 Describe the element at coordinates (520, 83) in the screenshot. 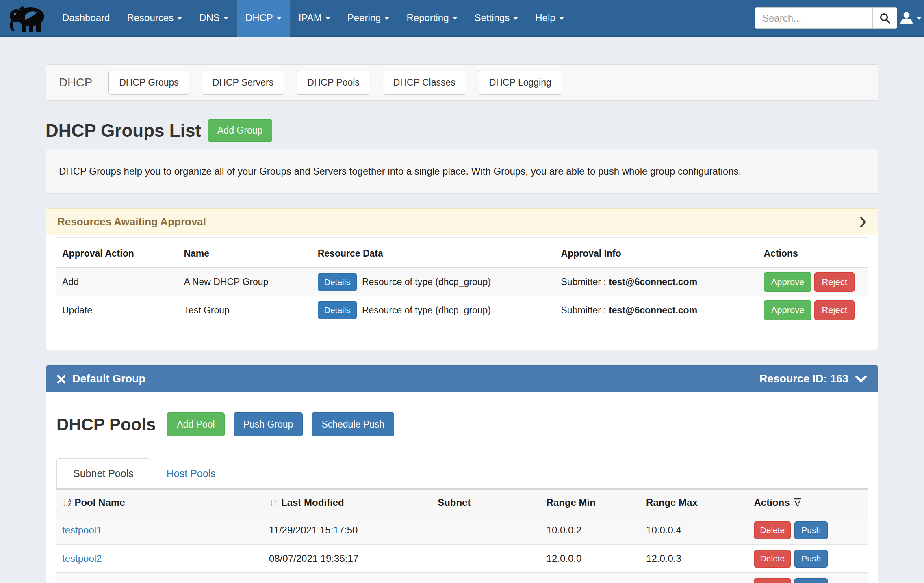

I see `subnav-tab-button: DHCP Logging` at that location.